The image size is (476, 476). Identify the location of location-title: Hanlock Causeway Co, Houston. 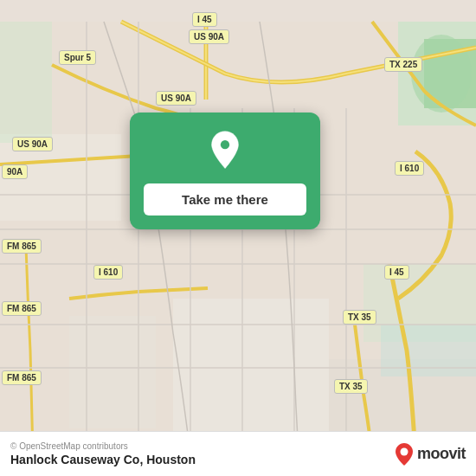
(103, 460).